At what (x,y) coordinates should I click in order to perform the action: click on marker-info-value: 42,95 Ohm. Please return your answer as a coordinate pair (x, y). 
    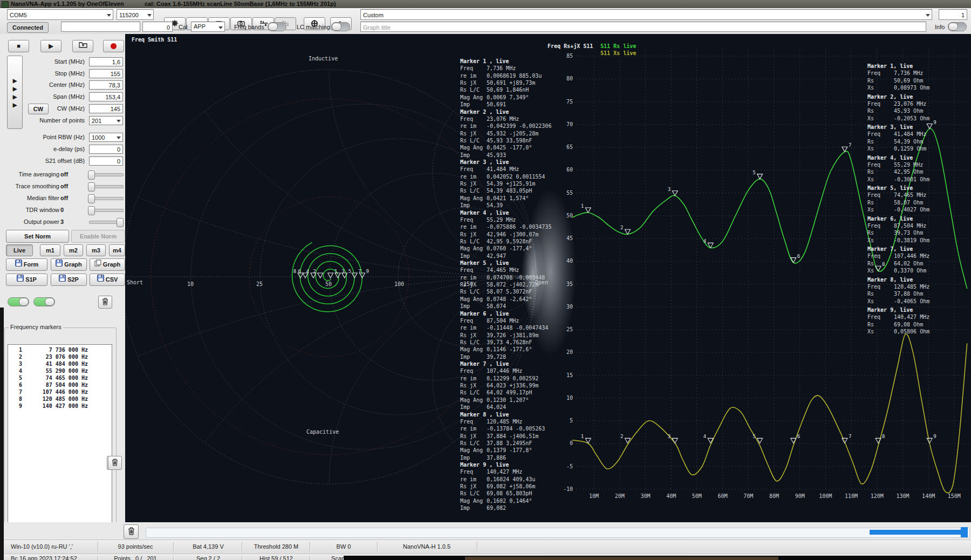
    Looking at the image, I should click on (908, 172).